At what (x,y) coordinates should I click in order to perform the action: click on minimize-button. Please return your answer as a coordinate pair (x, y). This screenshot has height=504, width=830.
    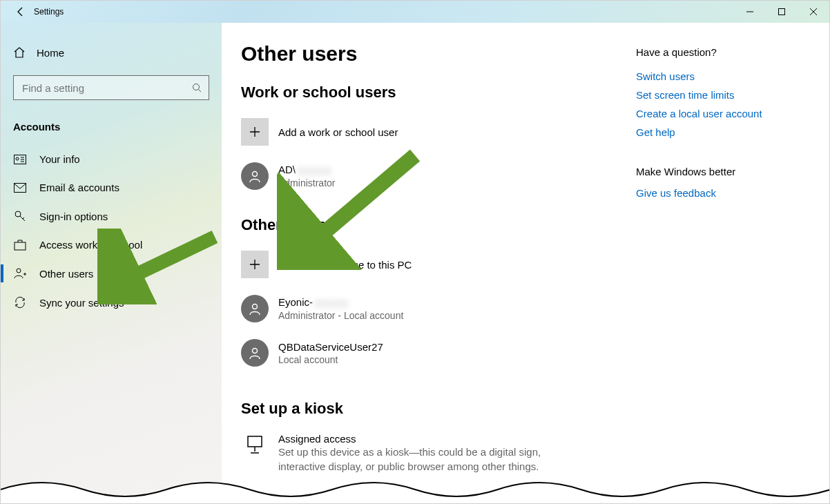
    Looking at the image, I should click on (750, 12).